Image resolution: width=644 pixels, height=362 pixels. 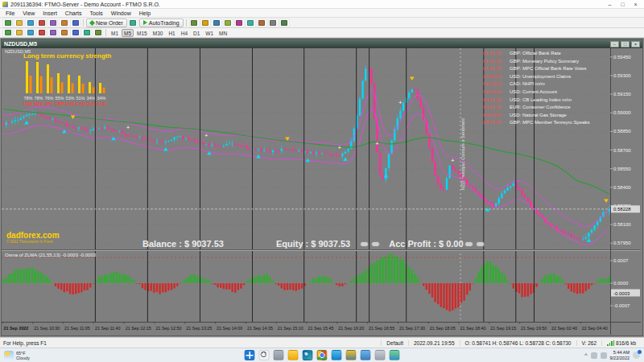 I want to click on menu-item-help: Help, so click(x=145, y=13).